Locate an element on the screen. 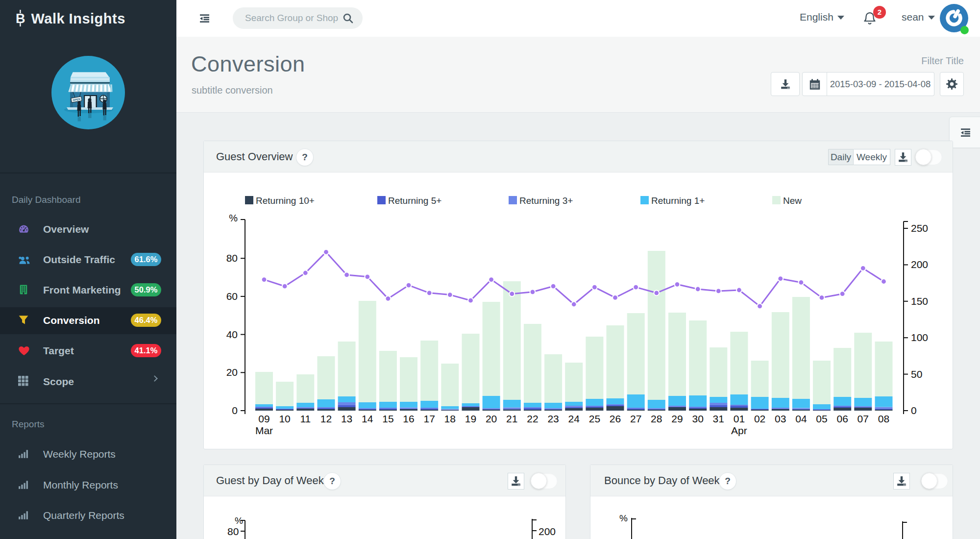 The image size is (980, 539). svg-text: 01 is located at coordinates (739, 418).